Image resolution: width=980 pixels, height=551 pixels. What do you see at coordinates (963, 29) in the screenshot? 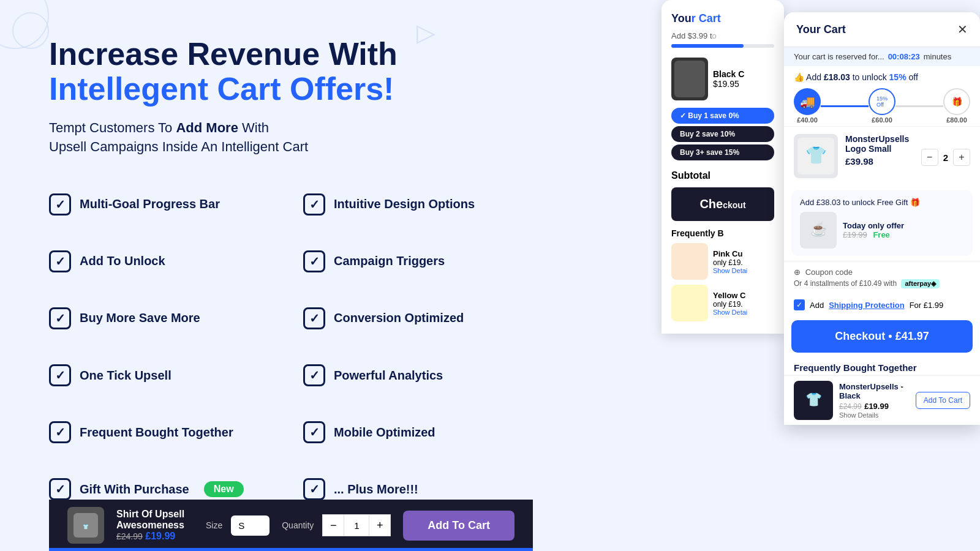
I see `cart-close-button: ✕` at bounding box center [963, 29].